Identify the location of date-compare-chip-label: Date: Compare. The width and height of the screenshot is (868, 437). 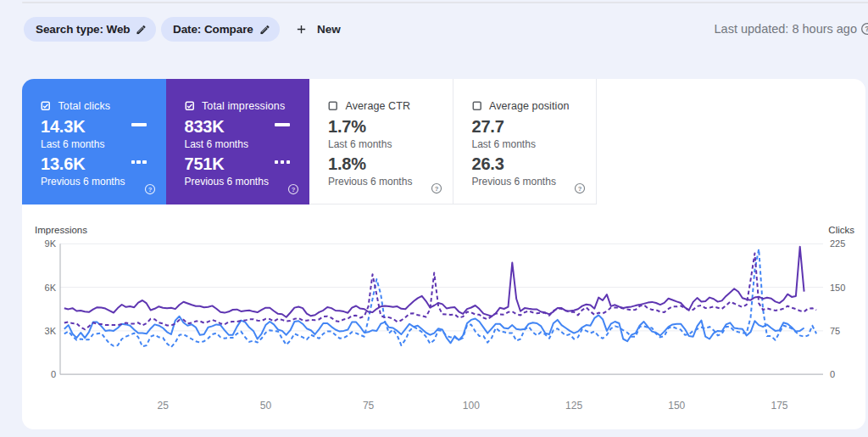
(214, 29).